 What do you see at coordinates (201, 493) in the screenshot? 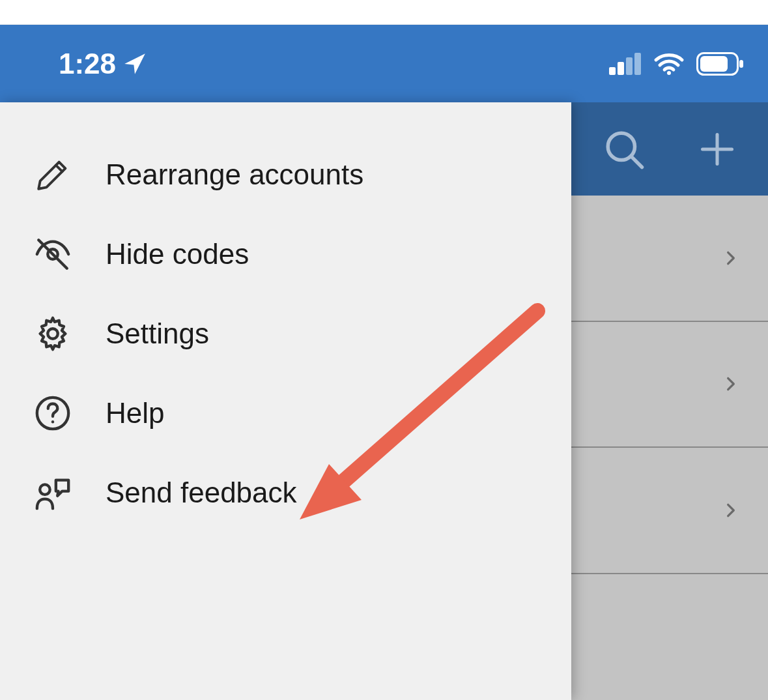
I see `menu-item-label: Send feedback` at bounding box center [201, 493].